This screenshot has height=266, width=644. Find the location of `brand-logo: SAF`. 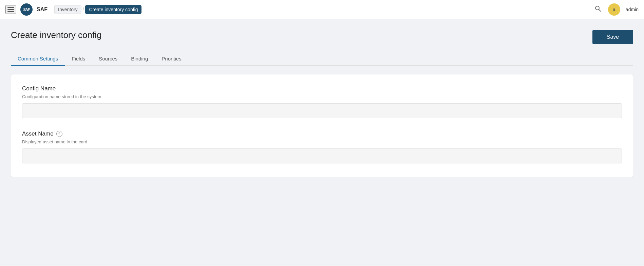

brand-logo: SAF is located at coordinates (26, 10).